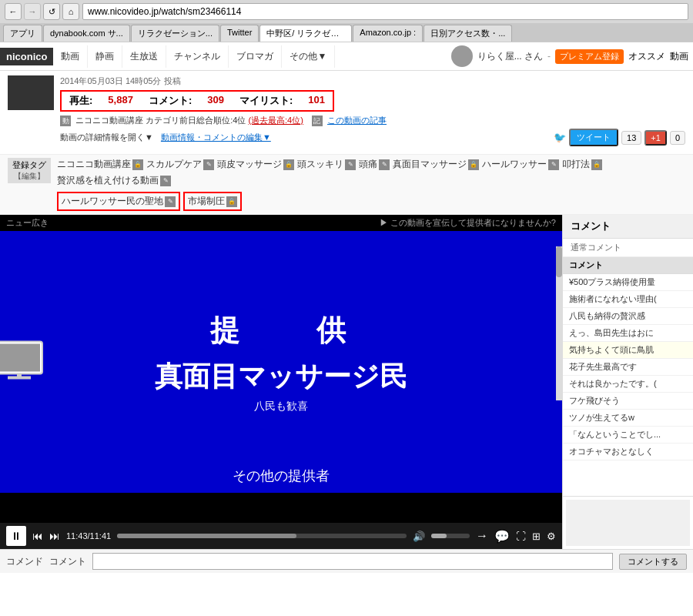 Image resolution: width=693 pixels, height=616 pixels. I want to click on video-subtitle: 真面目マッサージ民, so click(281, 377).